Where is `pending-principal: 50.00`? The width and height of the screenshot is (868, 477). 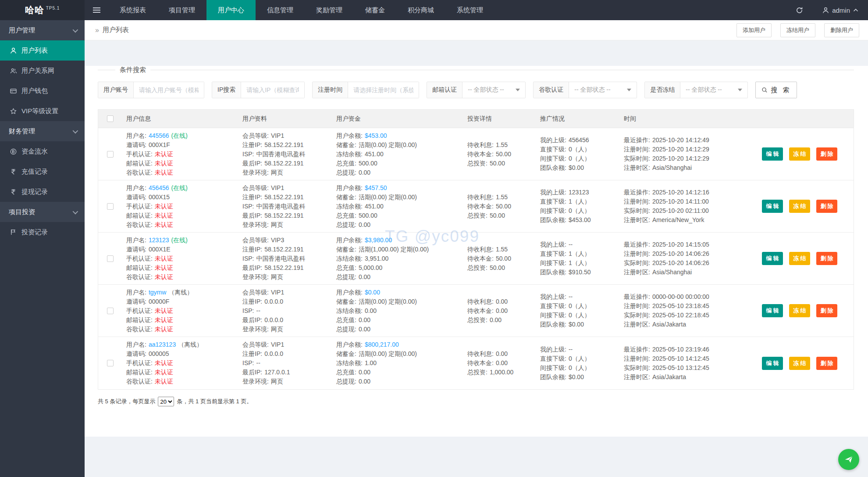 pending-principal: 50.00 is located at coordinates (503, 206).